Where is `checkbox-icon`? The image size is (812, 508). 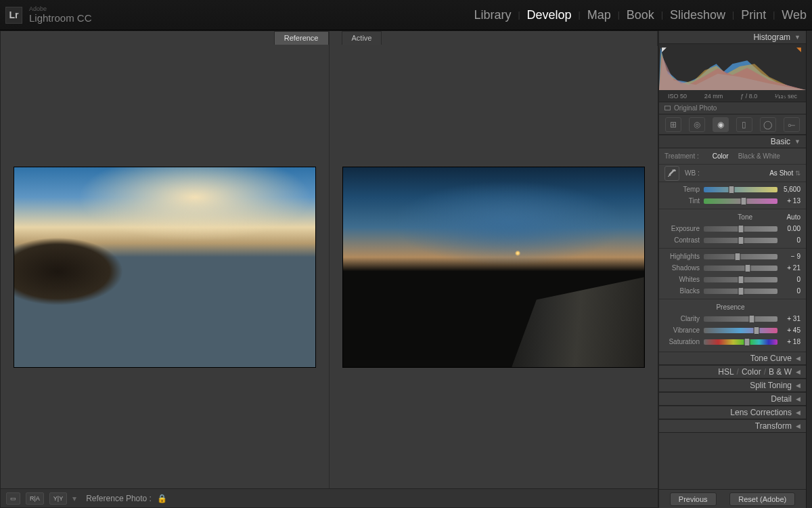 checkbox-icon is located at coordinates (667, 108).